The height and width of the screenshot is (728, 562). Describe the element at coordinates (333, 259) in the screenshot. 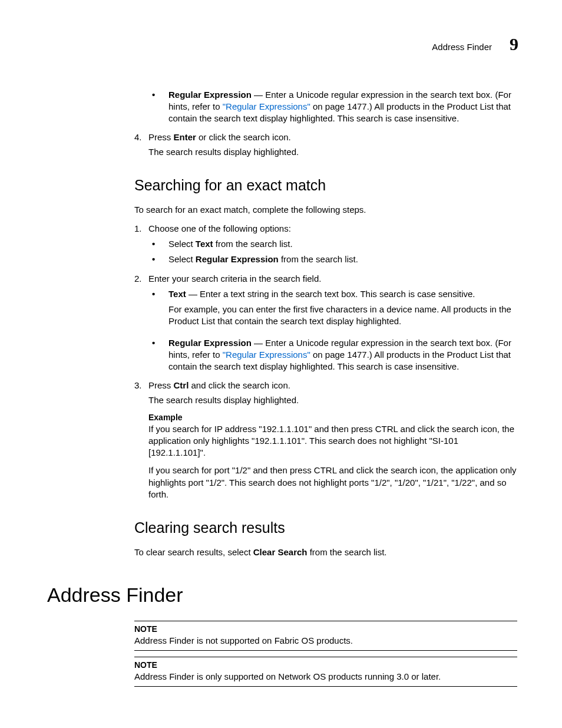

I see `list-item: • Select Regular Expression from the sea…` at that location.